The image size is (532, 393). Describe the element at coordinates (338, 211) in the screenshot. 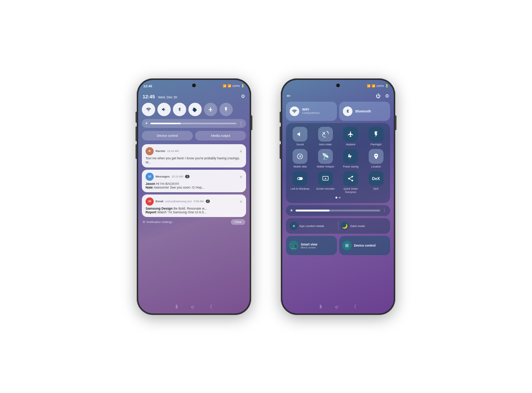

I see `brightness2-bar` at that location.